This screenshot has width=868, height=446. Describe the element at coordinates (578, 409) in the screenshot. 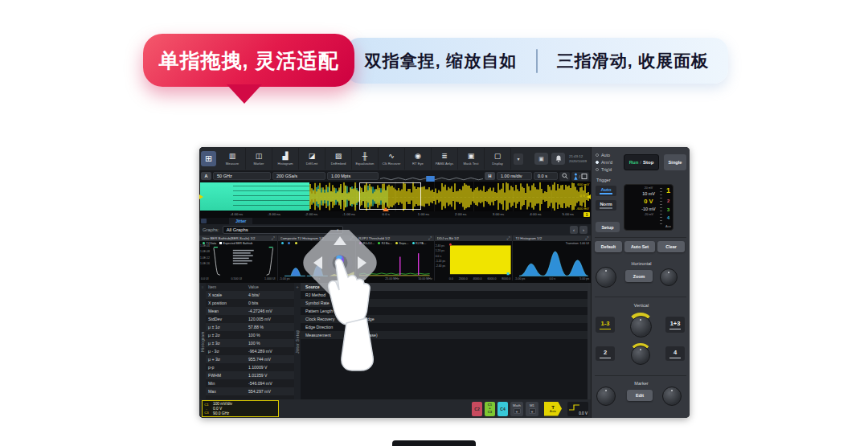

I see `trigger-edge-box: 0.0 V` at that location.